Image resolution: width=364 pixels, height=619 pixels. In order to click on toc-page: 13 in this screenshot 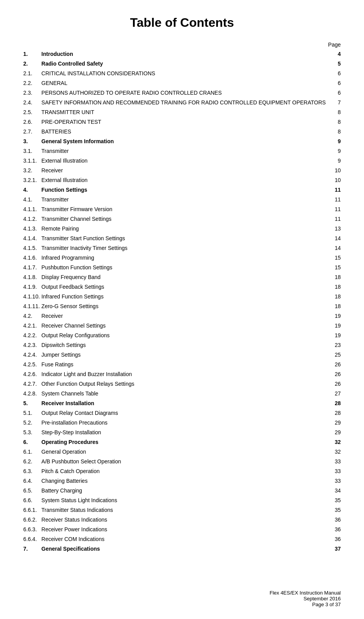, I will do `click(336, 229)`.